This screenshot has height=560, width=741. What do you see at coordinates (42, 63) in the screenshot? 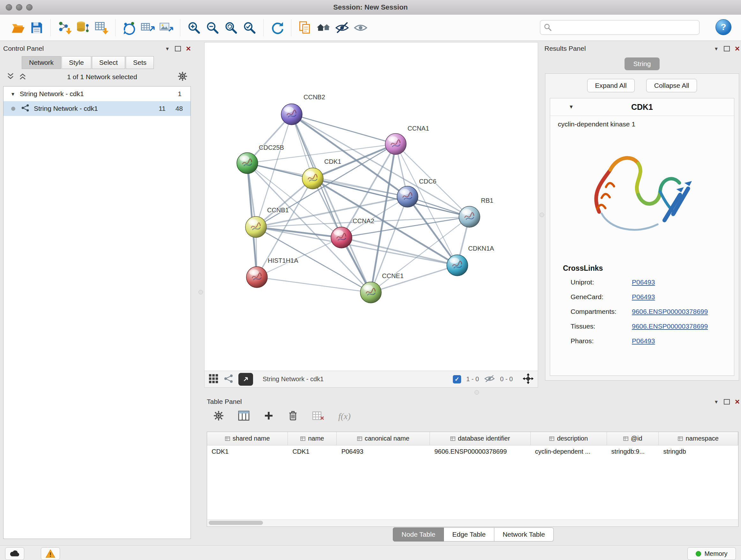
I see `tab-network: Network` at bounding box center [42, 63].